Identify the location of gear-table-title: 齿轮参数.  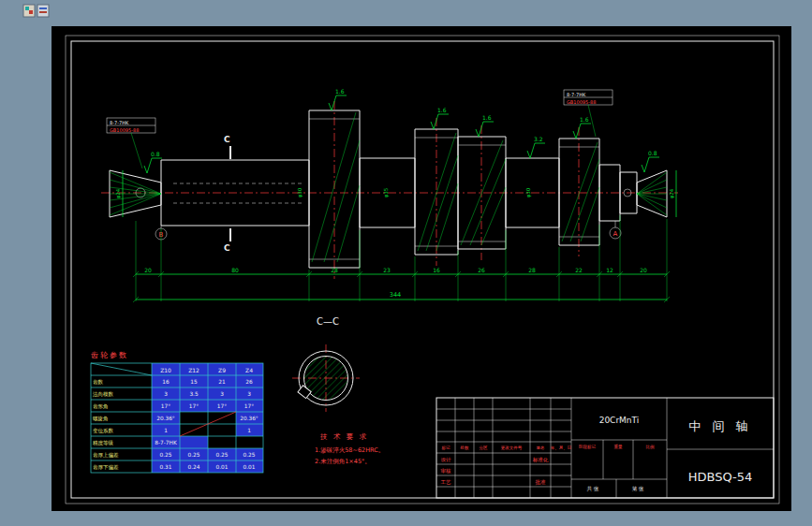
(110, 356).